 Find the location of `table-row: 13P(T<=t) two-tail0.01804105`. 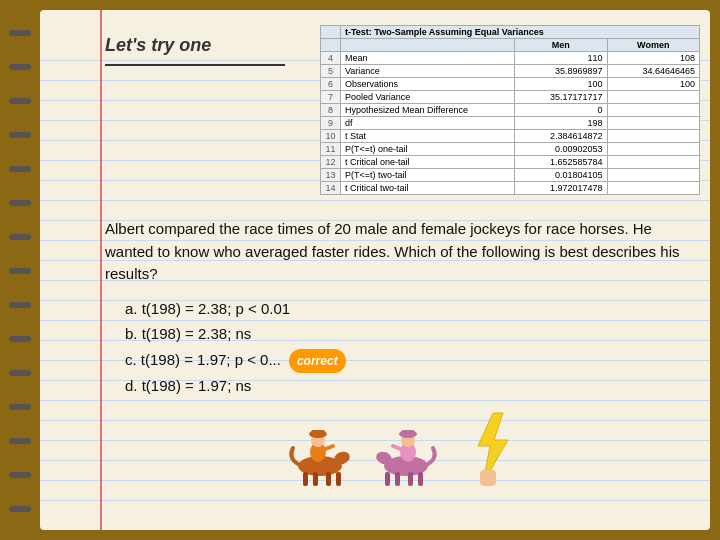

table-row: 13P(T<=t) two-tail0.01804105 is located at coordinates (510, 176).